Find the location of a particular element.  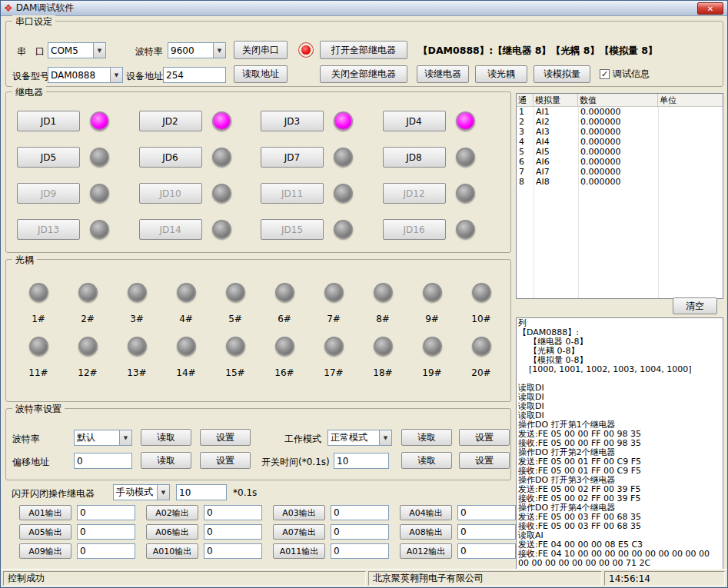

relay-button-jd6: JD6 is located at coordinates (171, 157).